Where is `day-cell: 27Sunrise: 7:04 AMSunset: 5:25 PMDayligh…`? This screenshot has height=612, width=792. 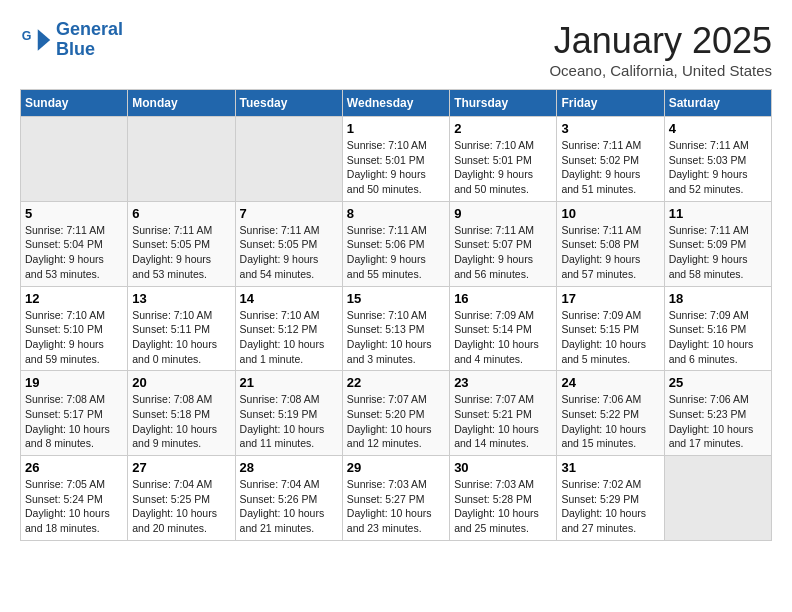 day-cell: 27Sunrise: 7:04 AMSunset: 5:25 PMDayligh… is located at coordinates (182, 498).